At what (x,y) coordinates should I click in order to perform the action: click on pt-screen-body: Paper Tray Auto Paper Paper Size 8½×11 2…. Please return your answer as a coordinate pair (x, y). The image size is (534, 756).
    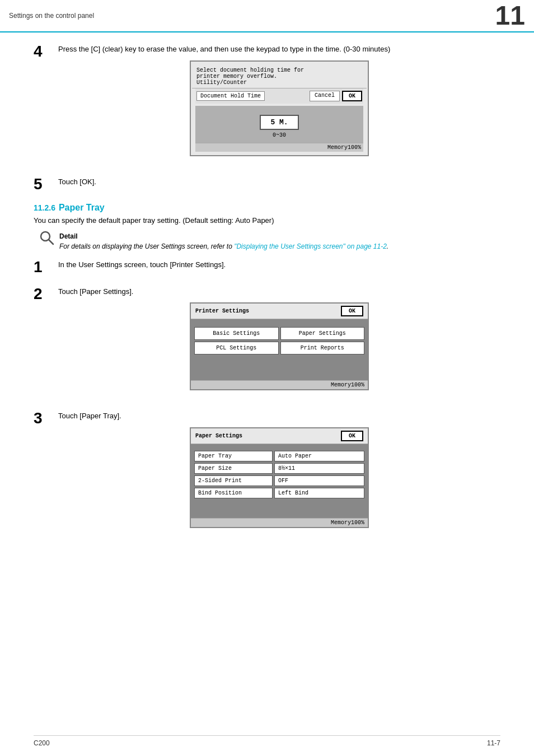
    Looking at the image, I should click on (279, 481).